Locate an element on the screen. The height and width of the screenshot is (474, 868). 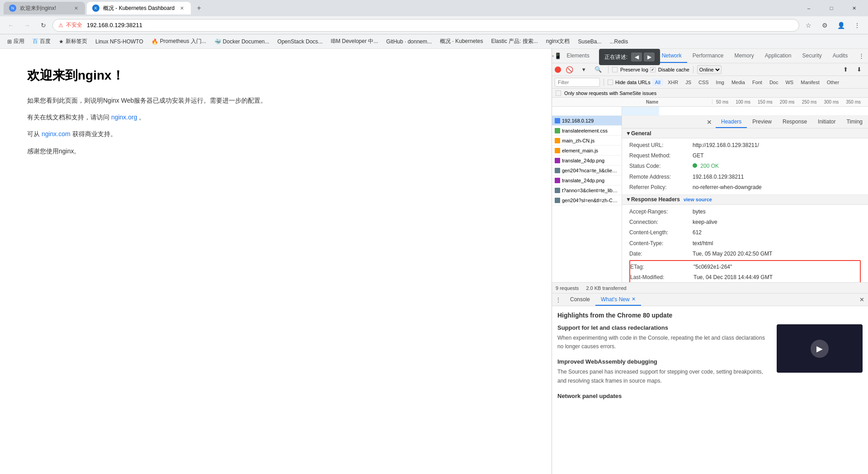
filter-xhr: XHR is located at coordinates (673, 82).